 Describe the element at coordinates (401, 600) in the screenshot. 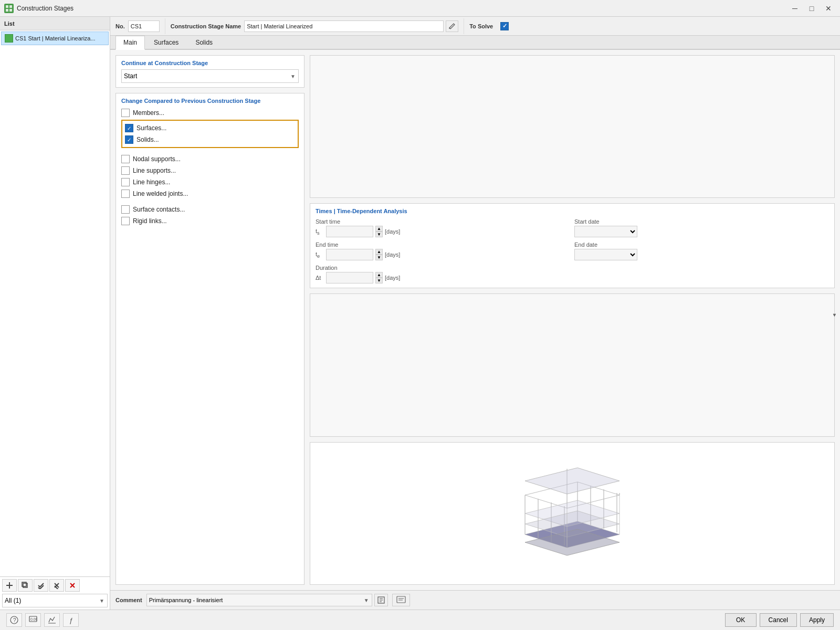

I see `comment-right-btn1` at that location.